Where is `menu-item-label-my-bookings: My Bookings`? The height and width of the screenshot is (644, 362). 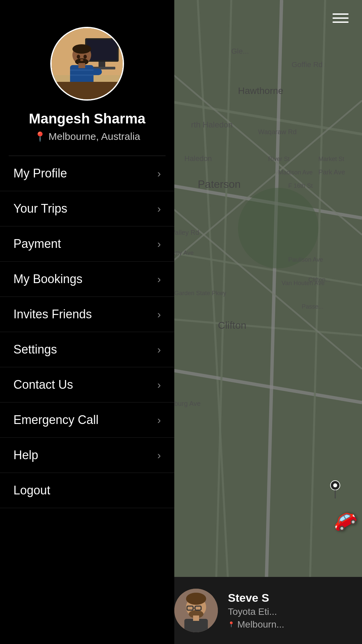 menu-item-label-my-bookings: My Bookings is located at coordinates (48, 279).